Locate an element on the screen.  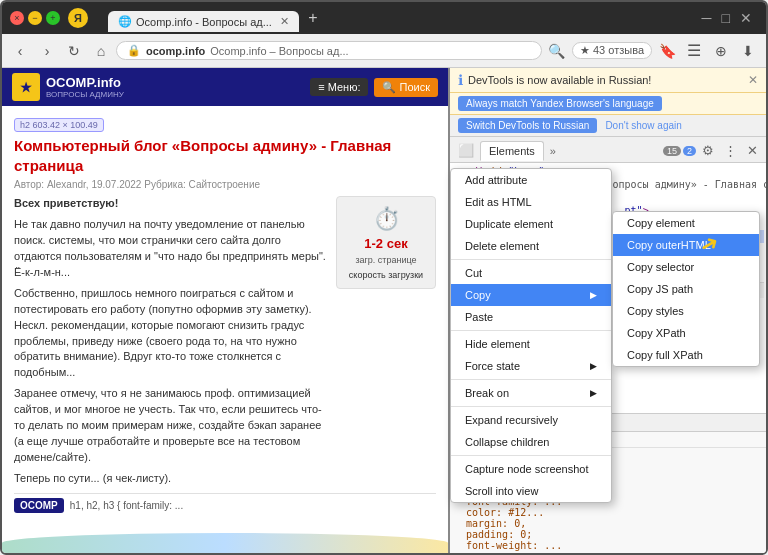
home-button: ⌂ is located at coordinates (101, 51).